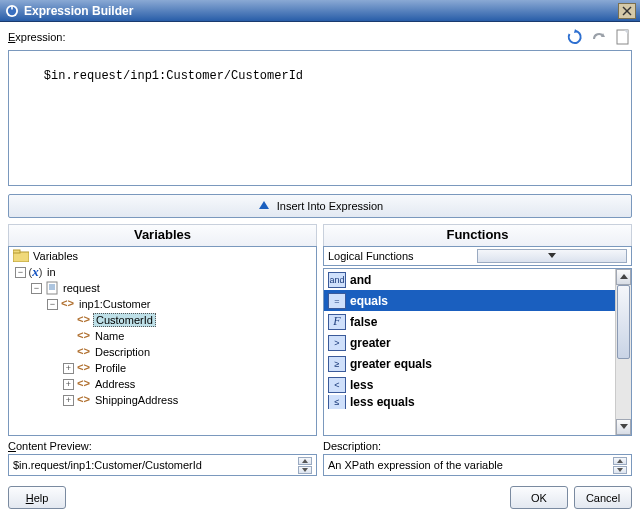 The width and height of the screenshot is (640, 517). I want to click on description-label: Description:, so click(478, 446).